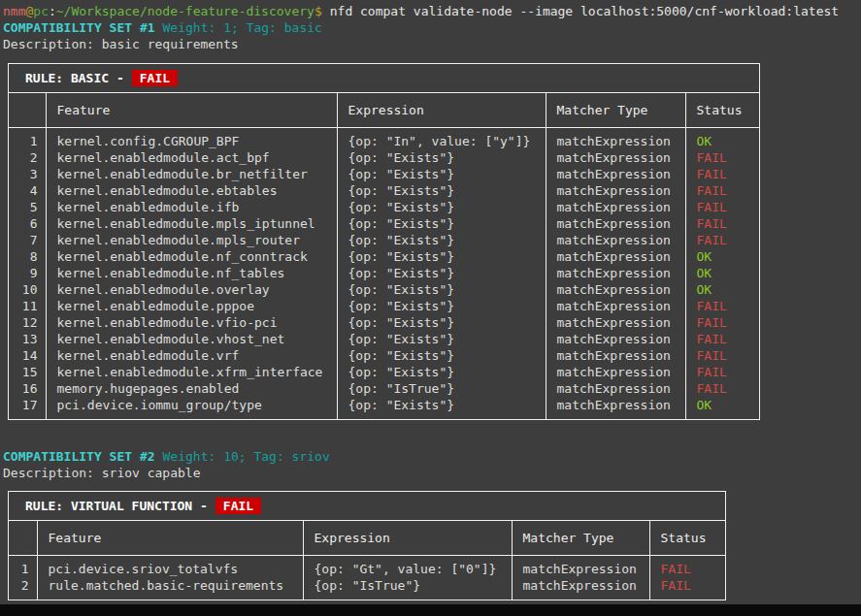 The image size is (861, 616). Describe the element at coordinates (191, 289) in the screenshot. I see `feature-cell: kernel.enabledmodule.overlay` at that location.